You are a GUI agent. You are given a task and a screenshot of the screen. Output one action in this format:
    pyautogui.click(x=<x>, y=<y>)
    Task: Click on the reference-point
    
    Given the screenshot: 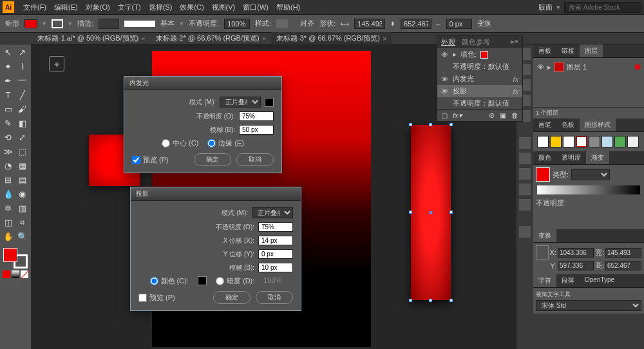 What is the action you would take?
    pyautogui.click(x=542, y=252)
    